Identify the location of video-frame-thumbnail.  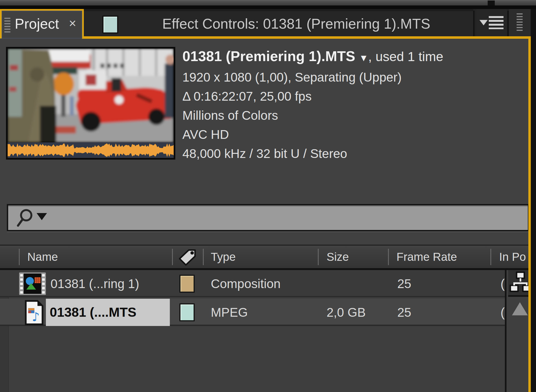
(91, 95).